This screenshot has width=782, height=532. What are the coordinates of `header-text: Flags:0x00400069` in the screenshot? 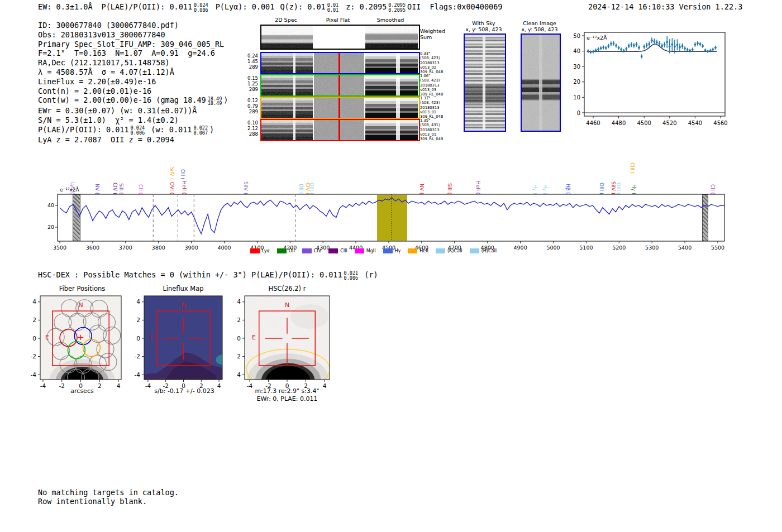 It's located at (466, 7).